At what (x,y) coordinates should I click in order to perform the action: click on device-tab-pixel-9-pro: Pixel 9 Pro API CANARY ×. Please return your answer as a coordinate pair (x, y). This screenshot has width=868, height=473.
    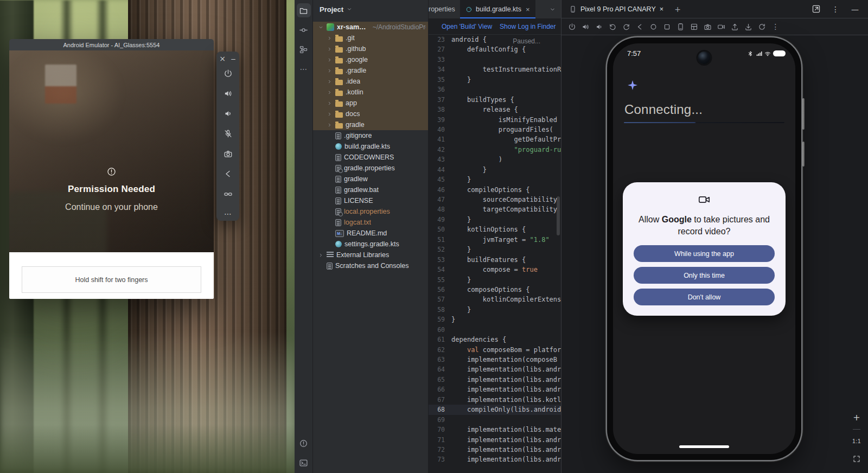
    Looking at the image, I should click on (616, 9).